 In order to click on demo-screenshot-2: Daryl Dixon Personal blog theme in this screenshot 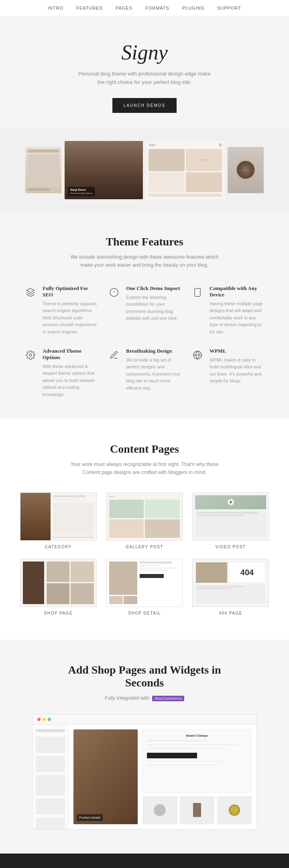, I will do `click(104, 170)`.